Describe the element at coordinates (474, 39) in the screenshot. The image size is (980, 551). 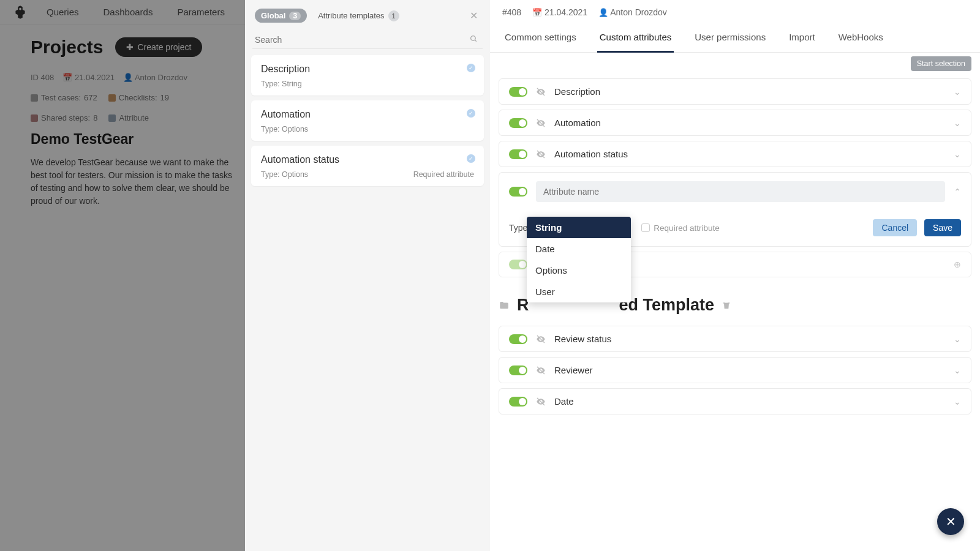
I see `search-icon` at that location.